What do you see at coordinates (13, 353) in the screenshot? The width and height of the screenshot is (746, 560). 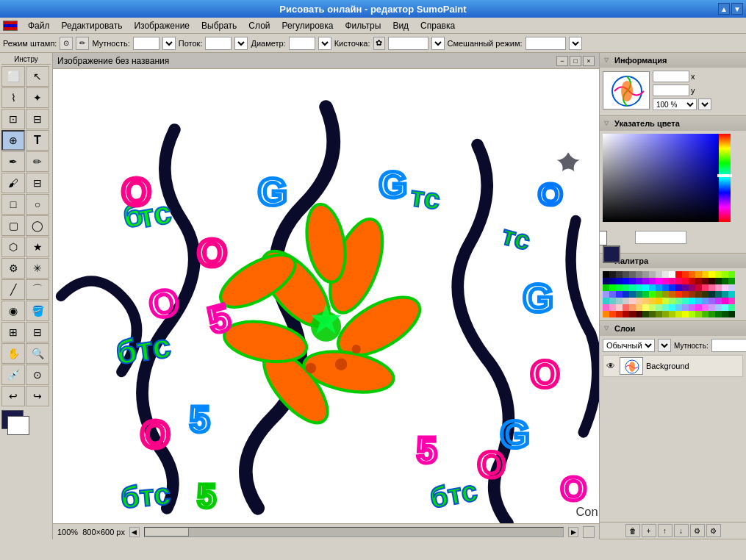 I see `tool-hand: ✋` at bounding box center [13, 353].